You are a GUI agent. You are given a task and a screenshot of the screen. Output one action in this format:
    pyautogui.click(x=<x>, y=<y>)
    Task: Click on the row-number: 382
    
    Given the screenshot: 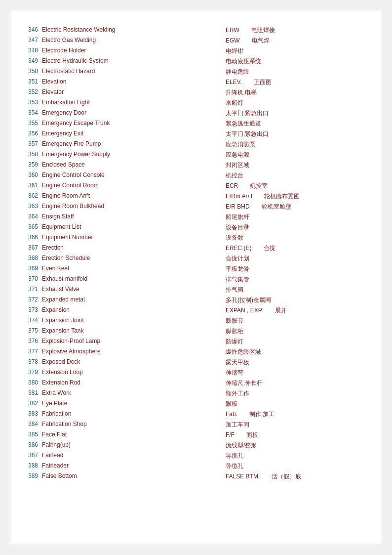 What is the action you would take?
    pyautogui.click(x=30, y=404)
    